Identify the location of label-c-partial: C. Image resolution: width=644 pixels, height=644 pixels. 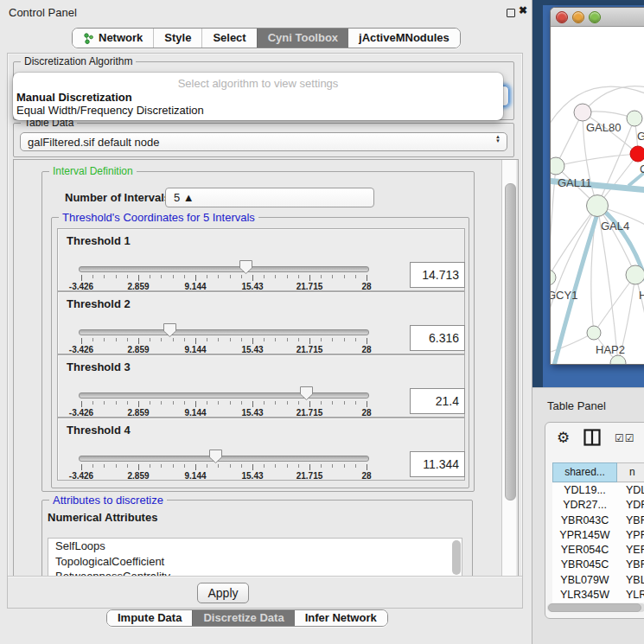
(641, 169).